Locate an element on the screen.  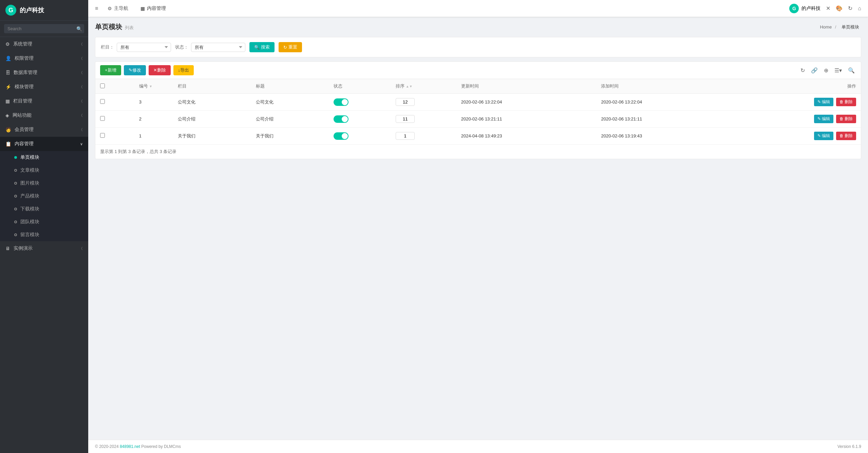
sub-item-label: 产品模块 is located at coordinates (30, 196).